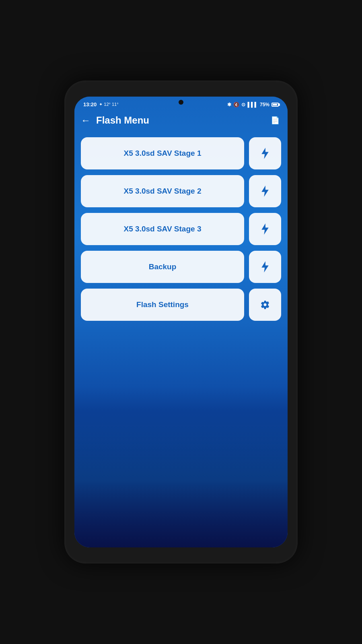 This screenshot has width=362, height=644. Describe the element at coordinates (181, 102) in the screenshot. I see `camera-notch` at that location.